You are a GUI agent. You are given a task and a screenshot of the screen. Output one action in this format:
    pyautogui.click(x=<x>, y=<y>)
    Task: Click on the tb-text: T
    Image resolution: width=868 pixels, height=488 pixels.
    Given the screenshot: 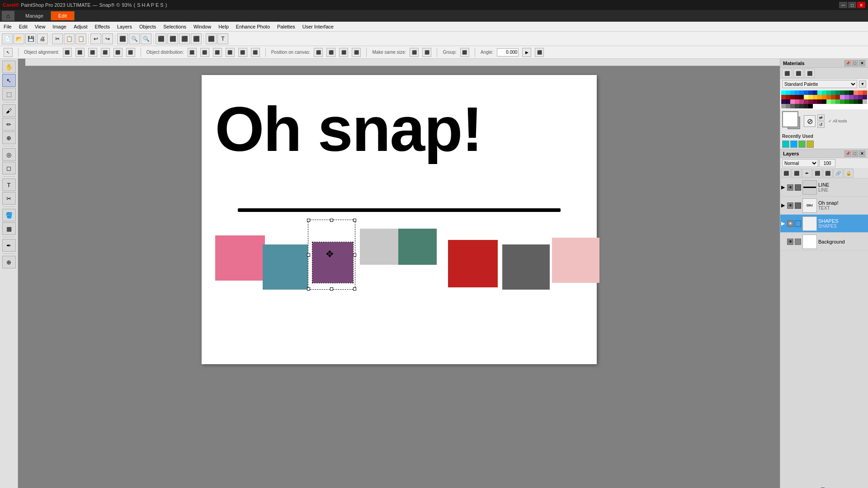 What is the action you would take?
    pyautogui.click(x=223, y=39)
    